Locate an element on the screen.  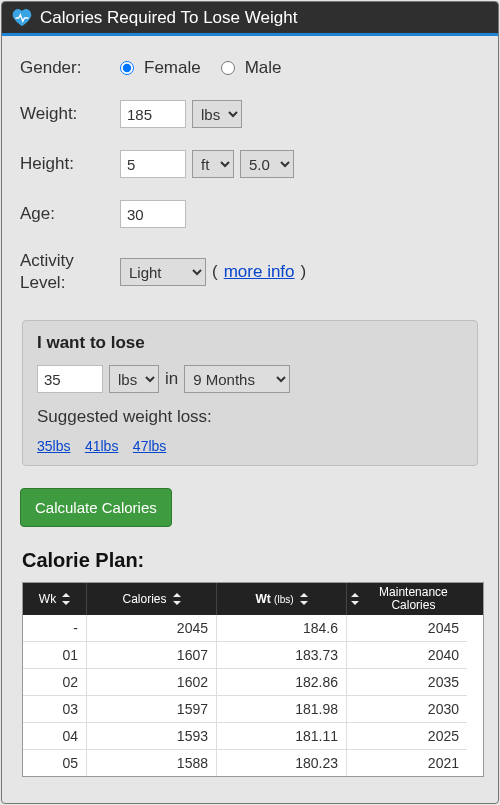
cell-cal: 1593 is located at coordinates (152, 736).